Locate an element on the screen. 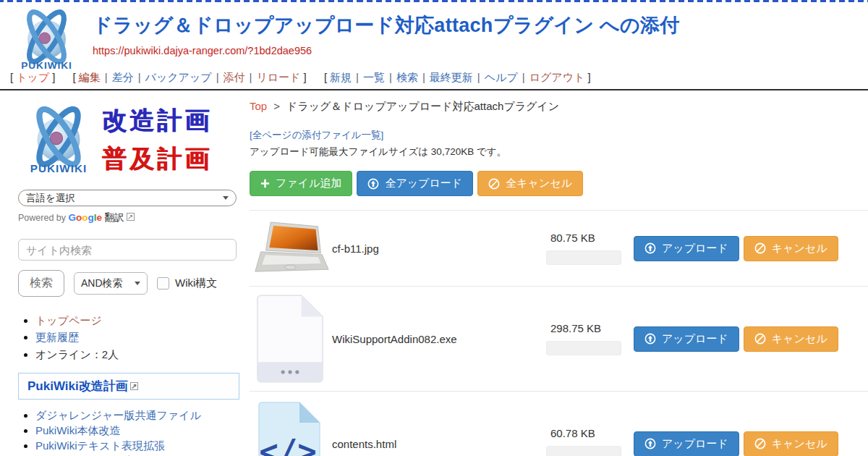 This screenshot has height=456, width=868. upload-all-label: 全アップロード is located at coordinates (424, 184).